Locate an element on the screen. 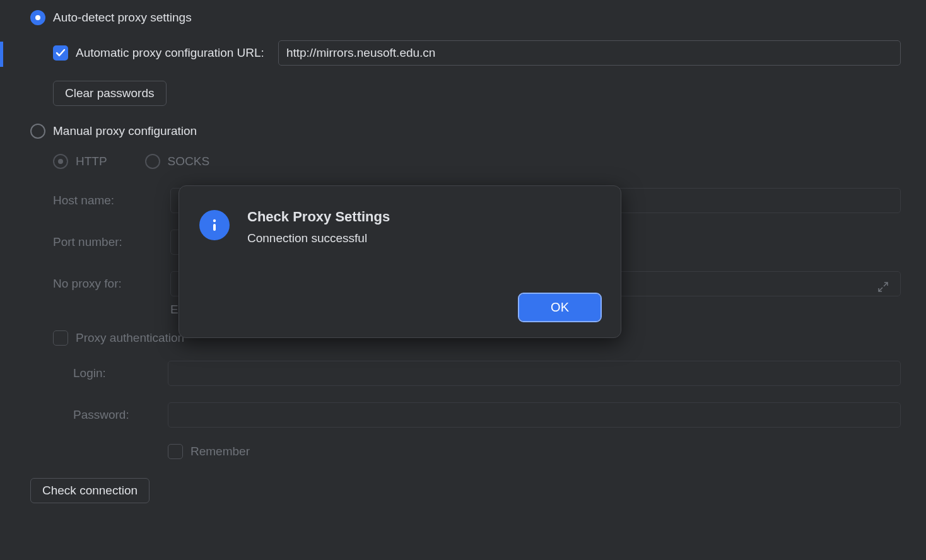 The width and height of the screenshot is (926, 560). manual-proxy-radio is located at coordinates (38, 131).